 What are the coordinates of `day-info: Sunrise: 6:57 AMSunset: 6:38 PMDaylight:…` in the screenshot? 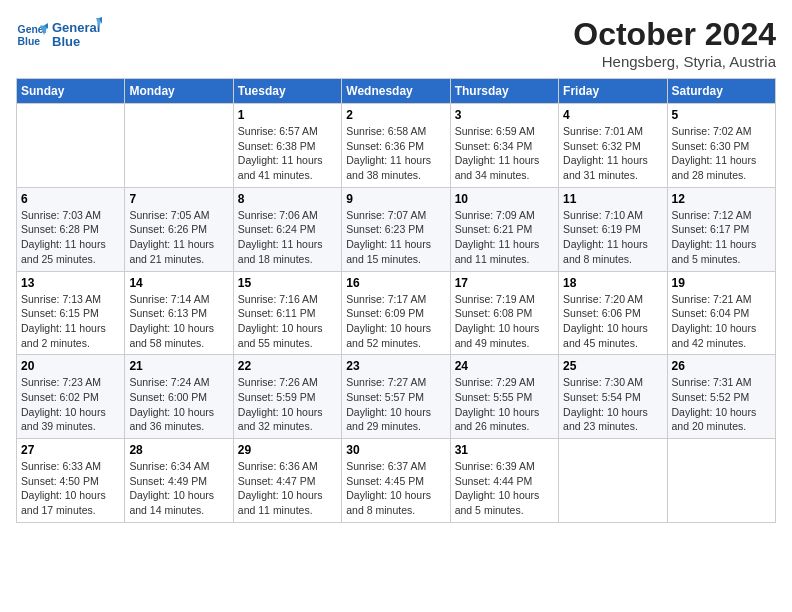 It's located at (288, 154).